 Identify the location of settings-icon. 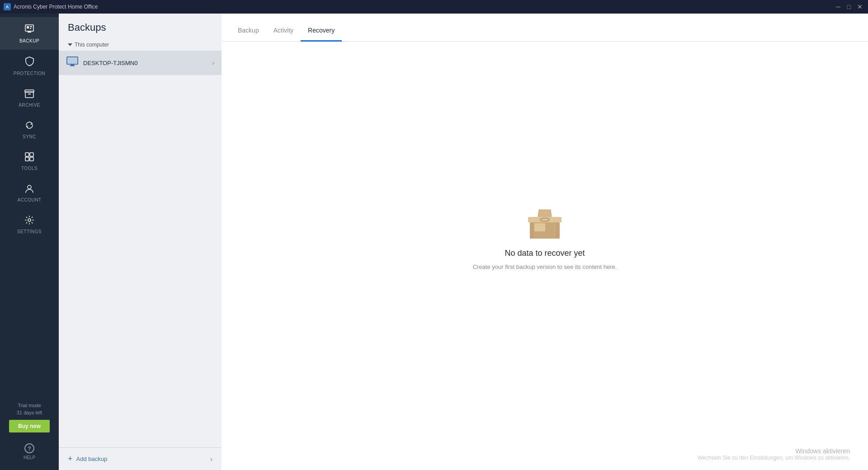
(29, 221).